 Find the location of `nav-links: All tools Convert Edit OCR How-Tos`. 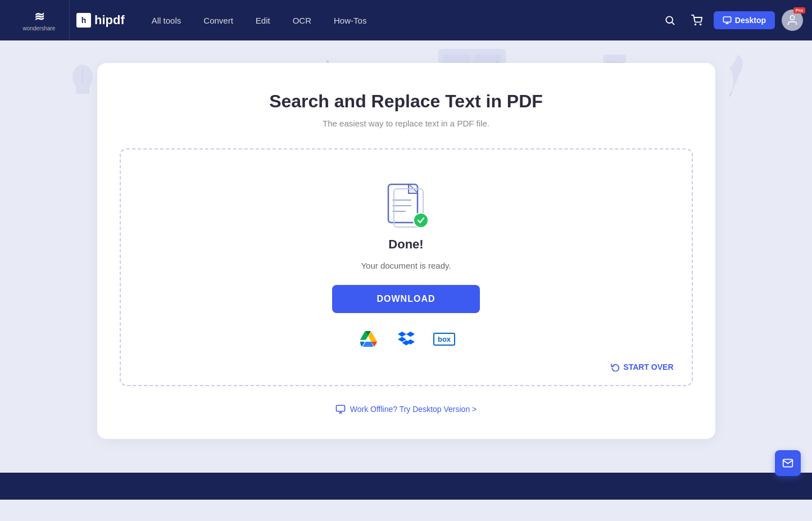

nav-links: All tools Convert Edit OCR How-Tos is located at coordinates (401, 20).